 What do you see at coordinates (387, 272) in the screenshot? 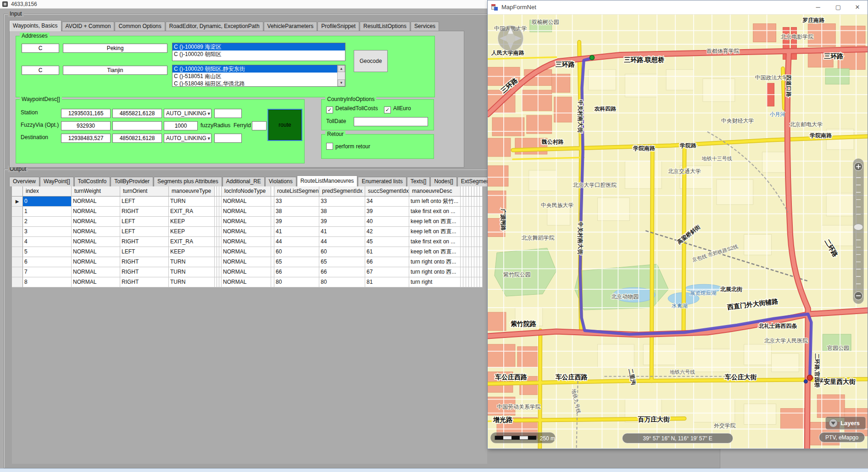
I see `grid-cell: 67` at bounding box center [387, 272].